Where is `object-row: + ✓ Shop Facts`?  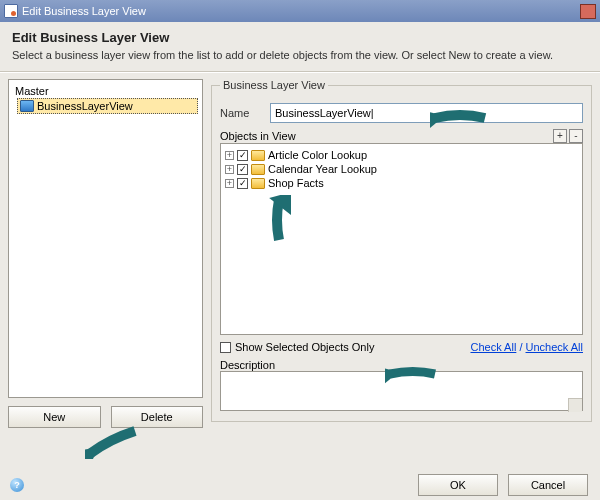 object-row: + ✓ Shop Facts is located at coordinates (402, 183).